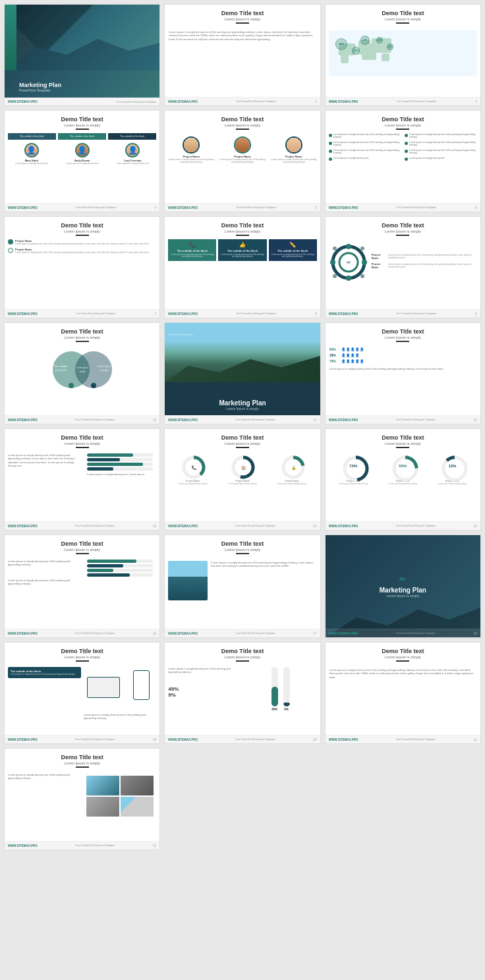  Describe the element at coordinates (242, 419) in the screenshot. I see `slide-11-footer: WWW.SITEMAX.PRO Free PowerPoint & Keynot…` at that location.